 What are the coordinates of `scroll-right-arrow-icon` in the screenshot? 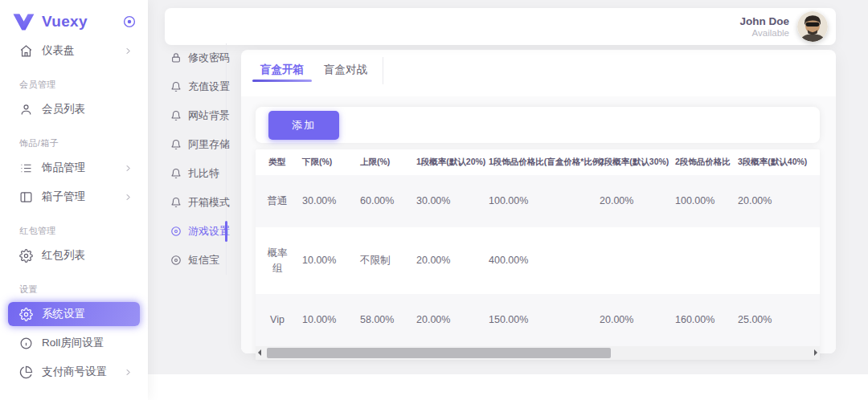 It's located at (816, 353).